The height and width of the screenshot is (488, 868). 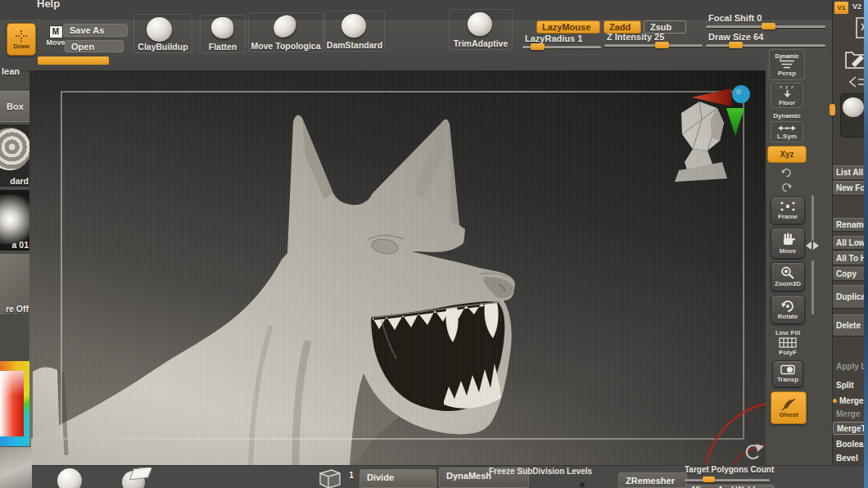 What do you see at coordinates (850, 242) in the screenshot?
I see `all-low-button: All Low` at bounding box center [850, 242].